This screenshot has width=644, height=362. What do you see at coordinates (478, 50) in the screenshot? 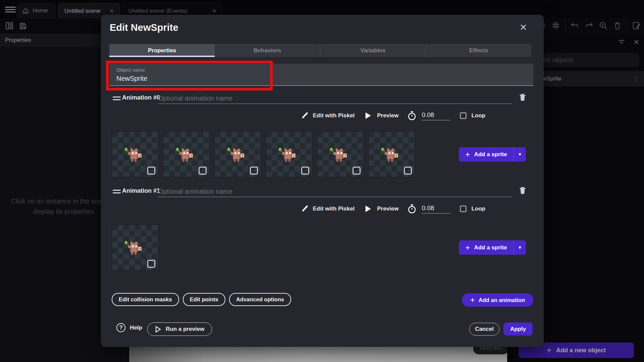
I see `tab-effects: Effects` at bounding box center [478, 50].